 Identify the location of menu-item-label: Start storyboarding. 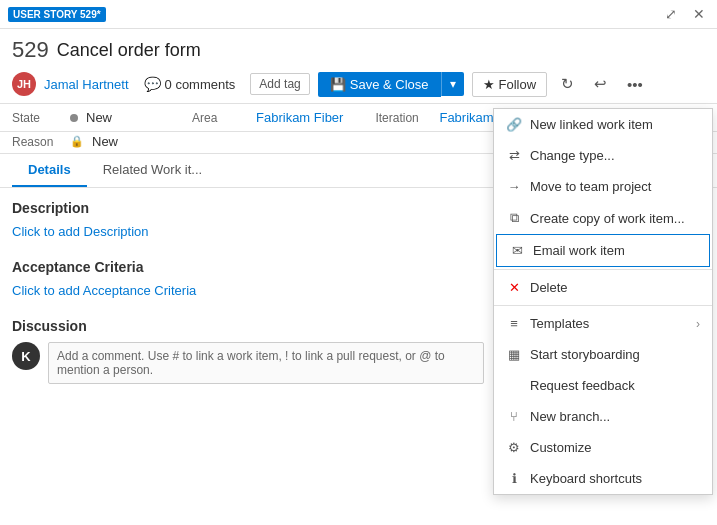
(585, 354).